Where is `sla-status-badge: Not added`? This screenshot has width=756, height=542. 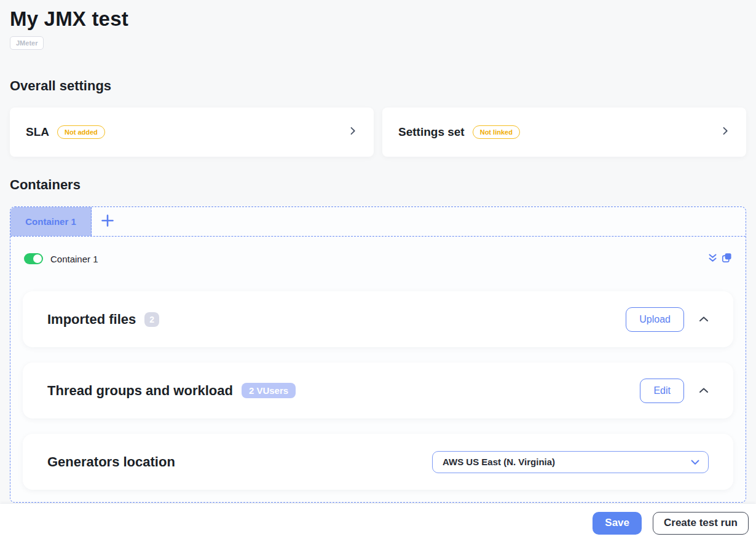 sla-status-badge: Not added is located at coordinates (81, 132).